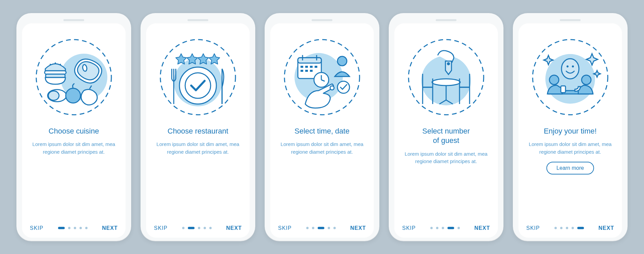 The image size is (644, 254). What do you see at coordinates (198, 77) in the screenshot?
I see `restaurant-rating-icon` at bounding box center [198, 77].